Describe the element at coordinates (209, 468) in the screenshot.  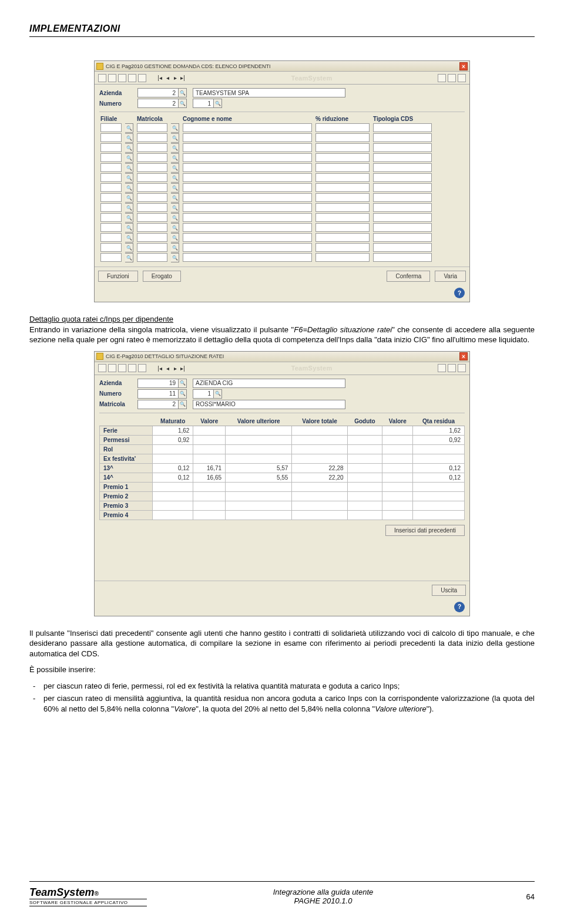
I see `cell-value: 16,71` at that location.